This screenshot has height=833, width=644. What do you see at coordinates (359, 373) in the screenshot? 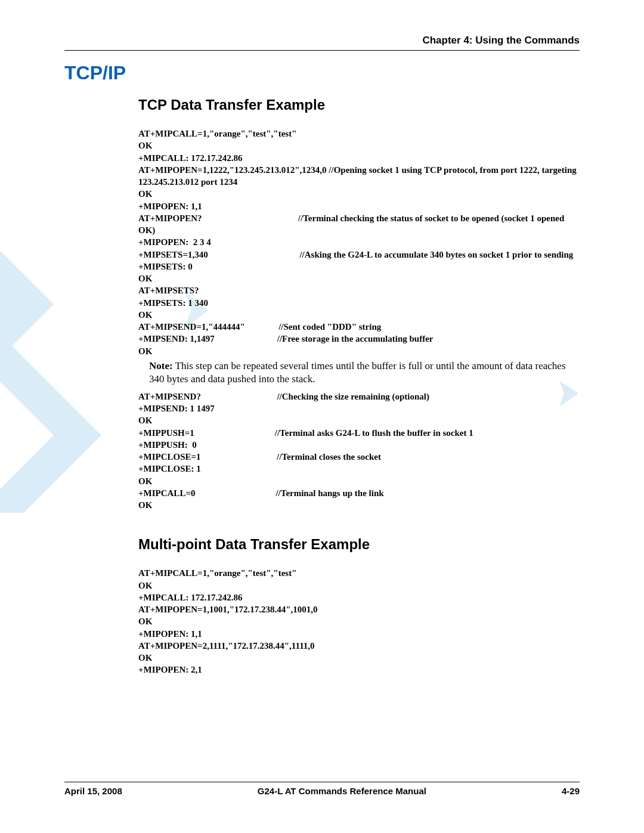
I see `note-block: Note: This step can be repeated several …` at bounding box center [359, 373].